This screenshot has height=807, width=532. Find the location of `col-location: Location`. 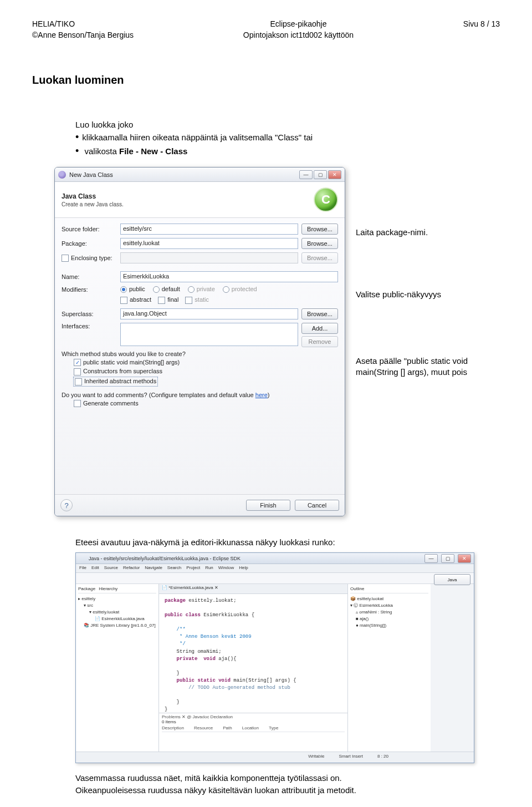

col-location: Location is located at coordinates (250, 728).